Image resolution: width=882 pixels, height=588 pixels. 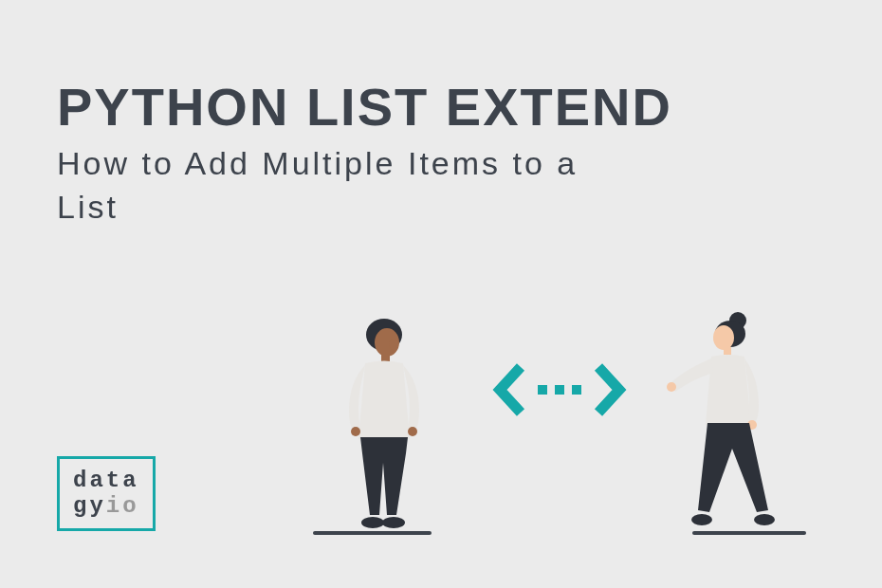 What do you see at coordinates (560, 390) in the screenshot?
I see `separator-chevrons` at bounding box center [560, 390].